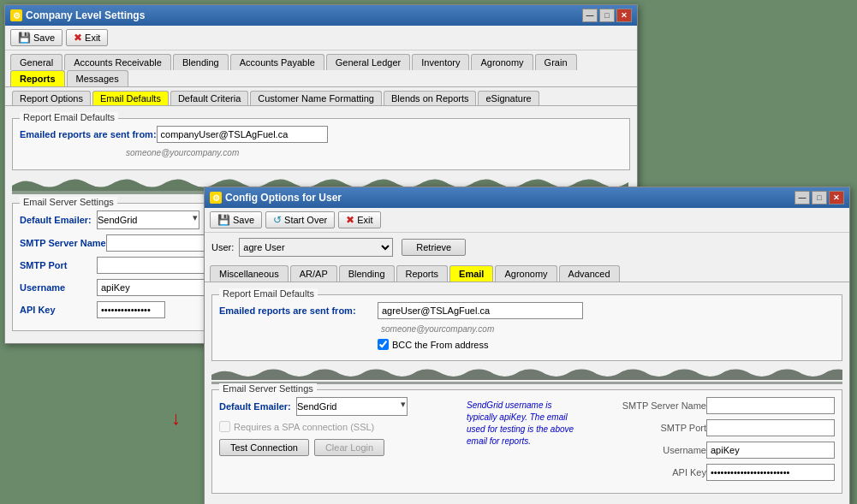 Image resolution: width=857 pixels, height=504 pixels. I want to click on start-over-button: ↺ Start Over, so click(300, 220).